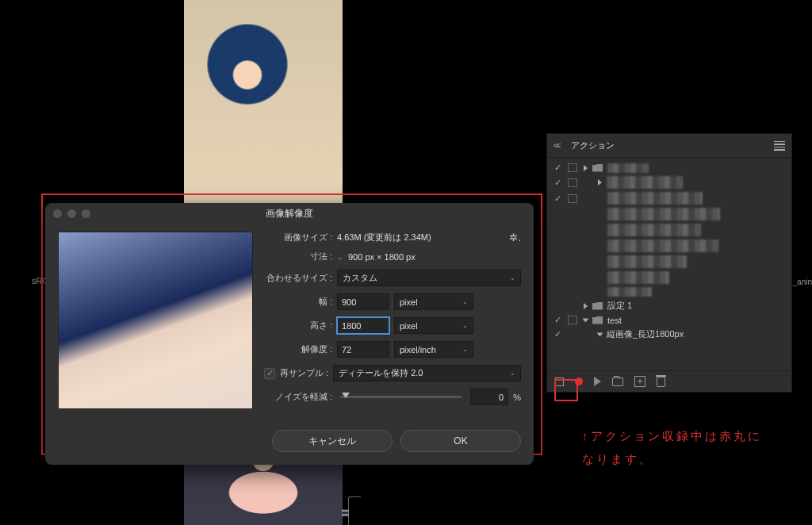 The width and height of the screenshot is (812, 525). I want to click on fit-to-value: カスタム, so click(360, 278).